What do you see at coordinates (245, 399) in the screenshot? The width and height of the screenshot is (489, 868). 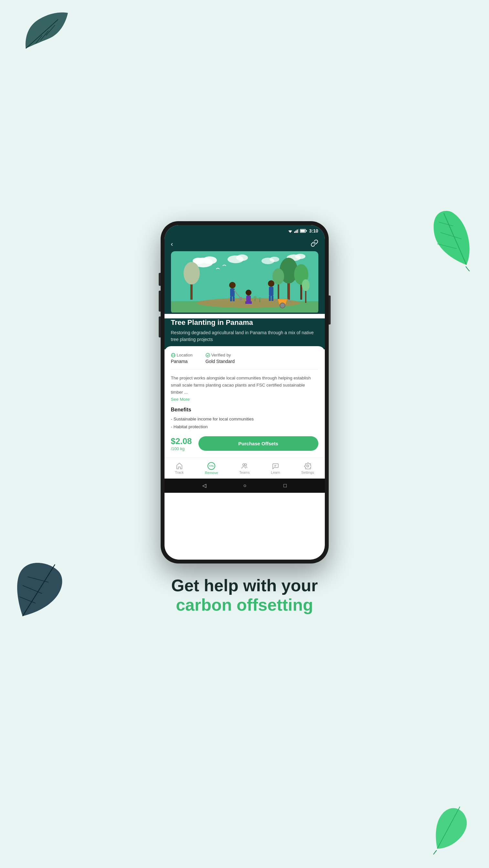 I see `see-more-link: See More` at bounding box center [245, 399].